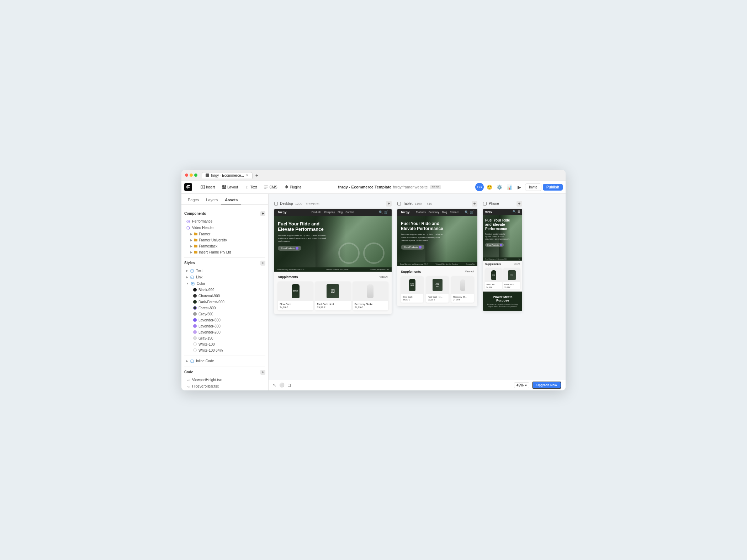  Describe the element at coordinates (247, 175) in the screenshot. I see `tab-close: ✕` at that location.